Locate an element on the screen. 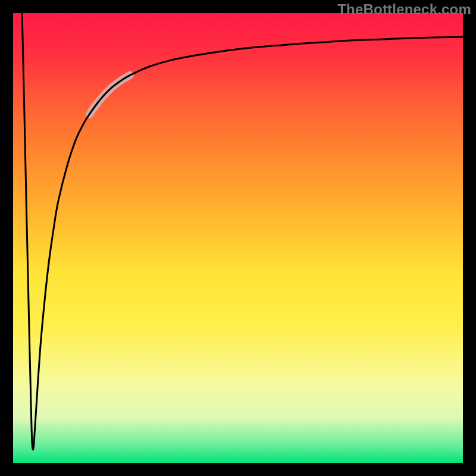 This screenshot has height=476, width=476. watermark-text: TheBottleneck.com is located at coordinates (405, 10).